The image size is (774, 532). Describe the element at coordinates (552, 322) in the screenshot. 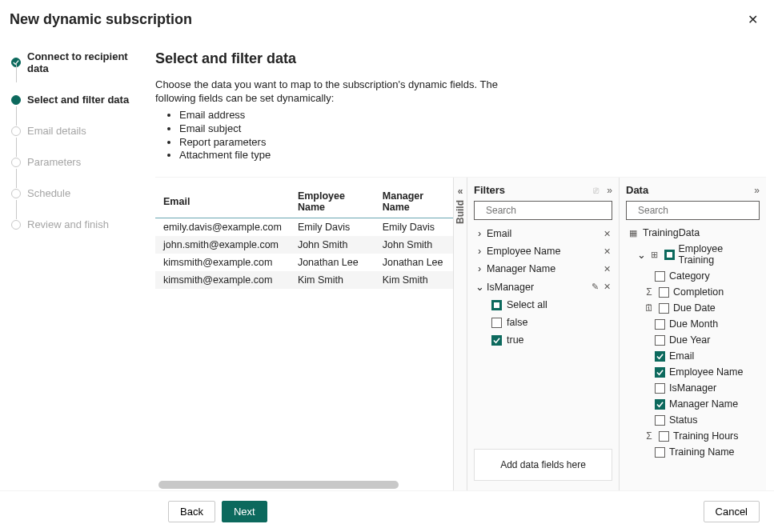

I see `filter-opt-false: false` at that location.